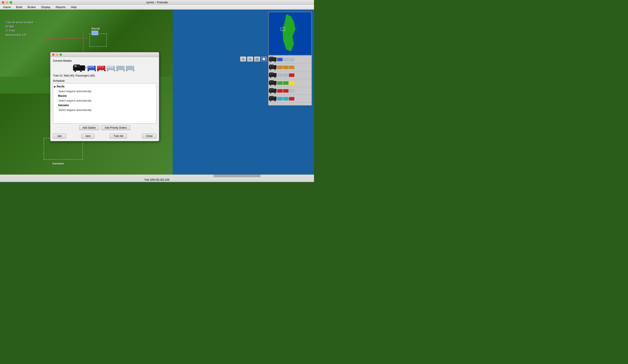 Image resolution: width=628 pixels, height=364 pixels. Describe the element at coordinates (3, 2) in the screenshot. I see `close-button` at that location.